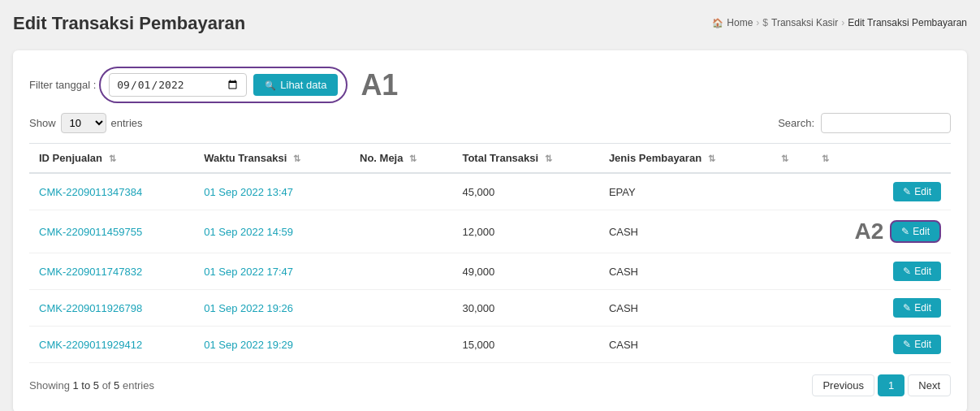 The width and height of the screenshot is (980, 411). What do you see at coordinates (711, 158) in the screenshot?
I see `sort-icon-jenis: ⇅` at bounding box center [711, 158].